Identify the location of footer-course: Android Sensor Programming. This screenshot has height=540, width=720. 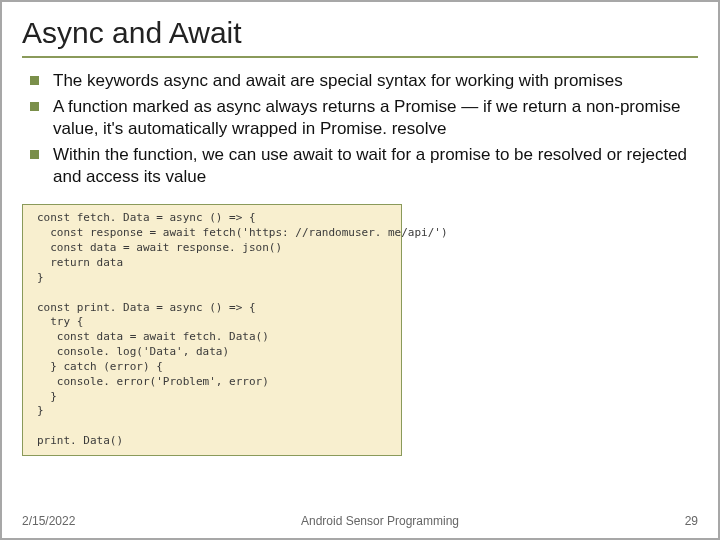
(380, 521).